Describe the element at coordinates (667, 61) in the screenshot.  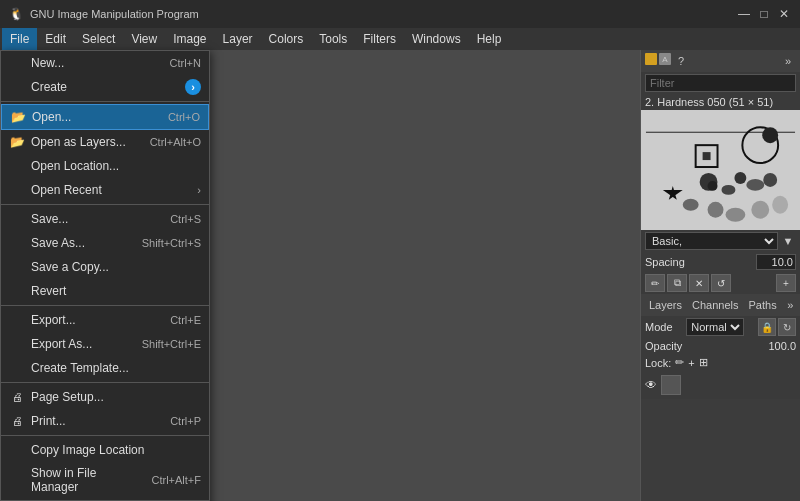
I see `brushes-panel-icons: A ?` at that location.